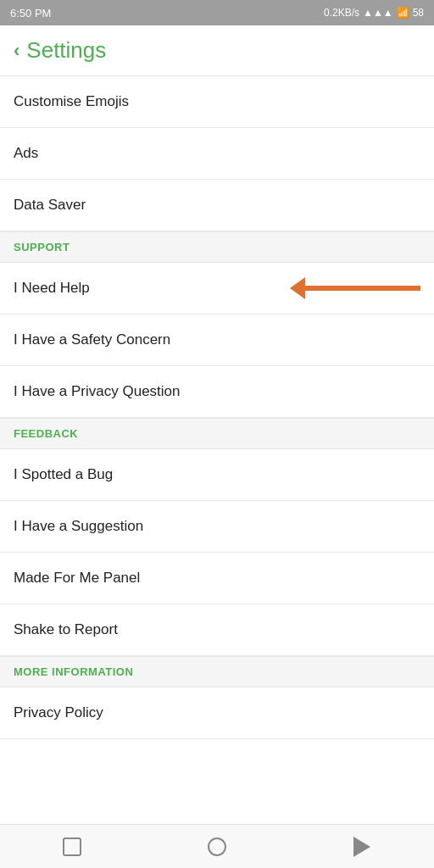 The height and width of the screenshot is (868, 434). Describe the element at coordinates (66, 630) in the screenshot. I see `menu-label-shake-report: Shake to Report` at that location.